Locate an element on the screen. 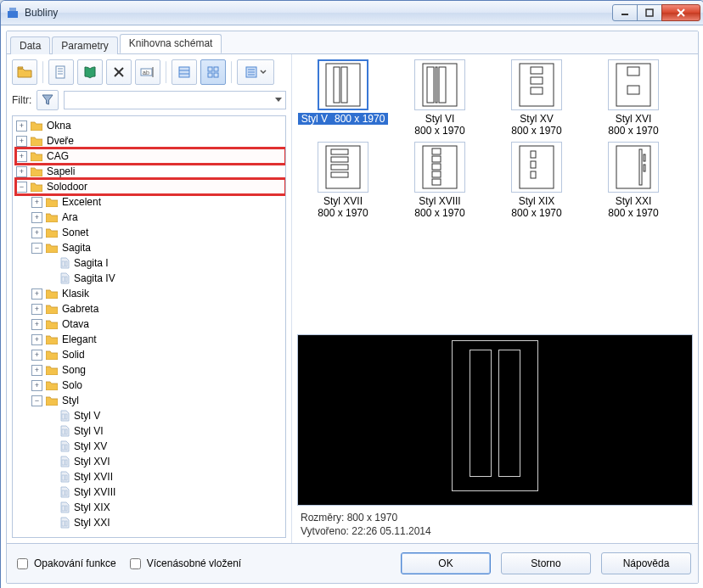 This screenshot has width=703, height=588. tree-folder: +Dveře is located at coordinates (151, 141).